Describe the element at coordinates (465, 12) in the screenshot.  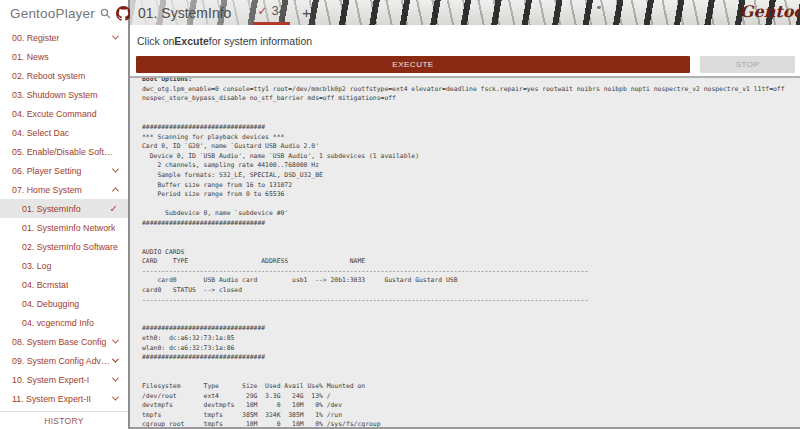
I see `tab-banner: 01. SystemInfo ✓ 34 + Gentoo` at that location.